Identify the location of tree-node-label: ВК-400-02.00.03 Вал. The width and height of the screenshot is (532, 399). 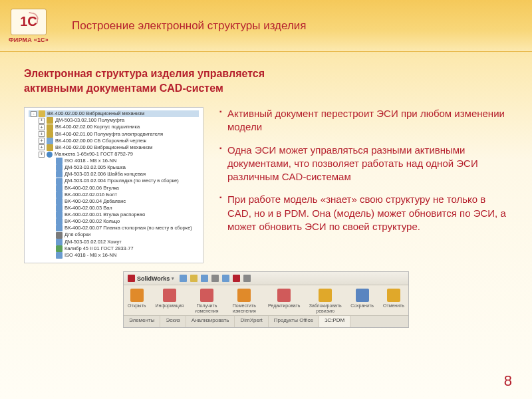
(88, 208).